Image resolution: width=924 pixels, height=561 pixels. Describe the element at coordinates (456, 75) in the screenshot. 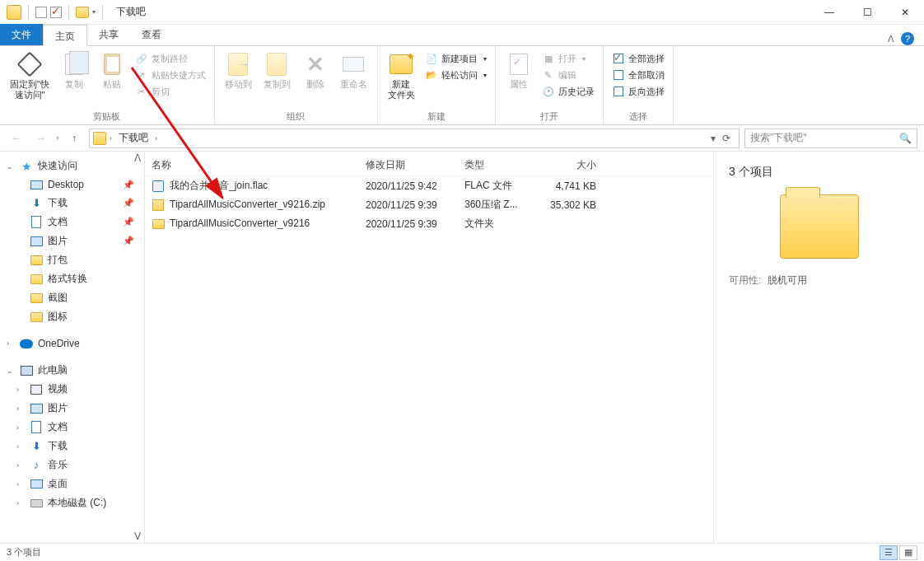

I see `easy-access-button: 📂轻松访问▾` at that location.